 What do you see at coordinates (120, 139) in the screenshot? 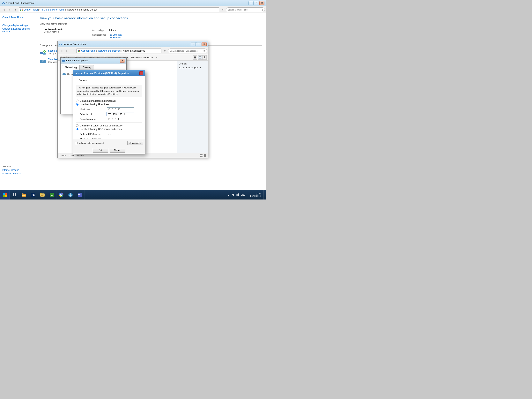
I see `alternate-dns-field` at bounding box center [120, 139].